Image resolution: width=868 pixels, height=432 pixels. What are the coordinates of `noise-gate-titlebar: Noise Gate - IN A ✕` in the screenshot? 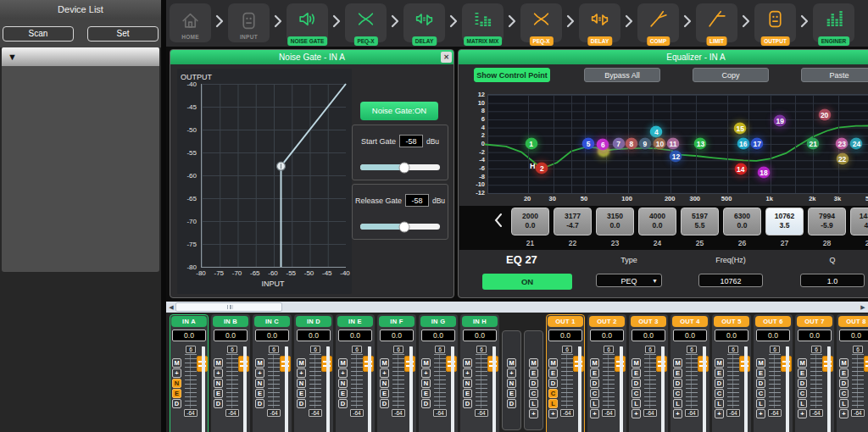 It's located at (312, 58).